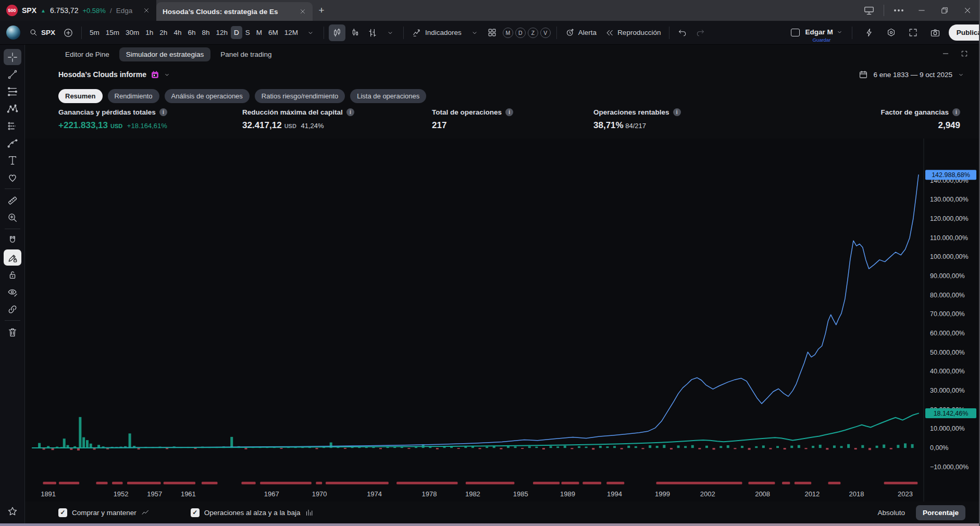 This screenshot has height=526, width=980. What do you see at coordinates (13, 92) in the screenshot?
I see `fib-retracement-tool` at bounding box center [13, 92].